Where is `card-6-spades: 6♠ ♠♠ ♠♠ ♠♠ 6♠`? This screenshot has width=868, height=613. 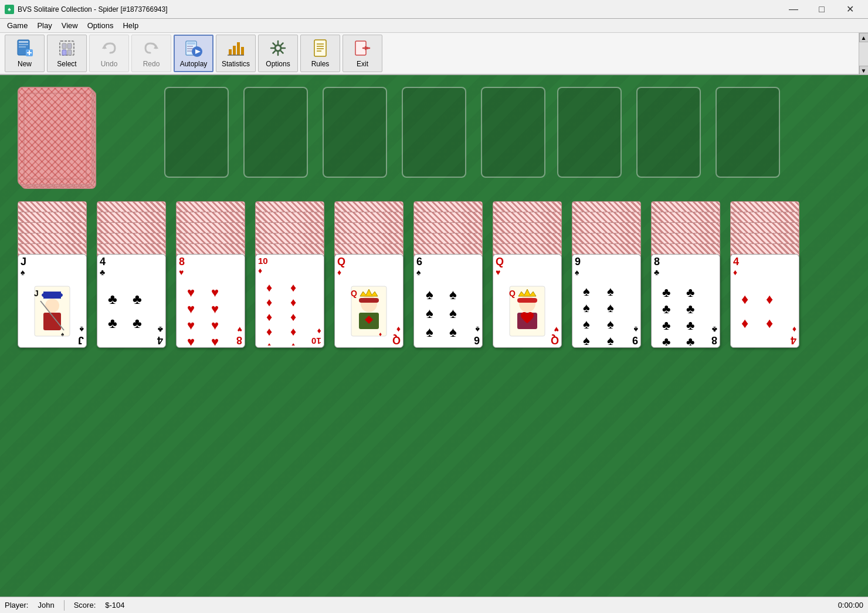
card-6-spades: 6♠ ♠♠ ♠♠ ♠♠ 6♠ is located at coordinates (448, 301).